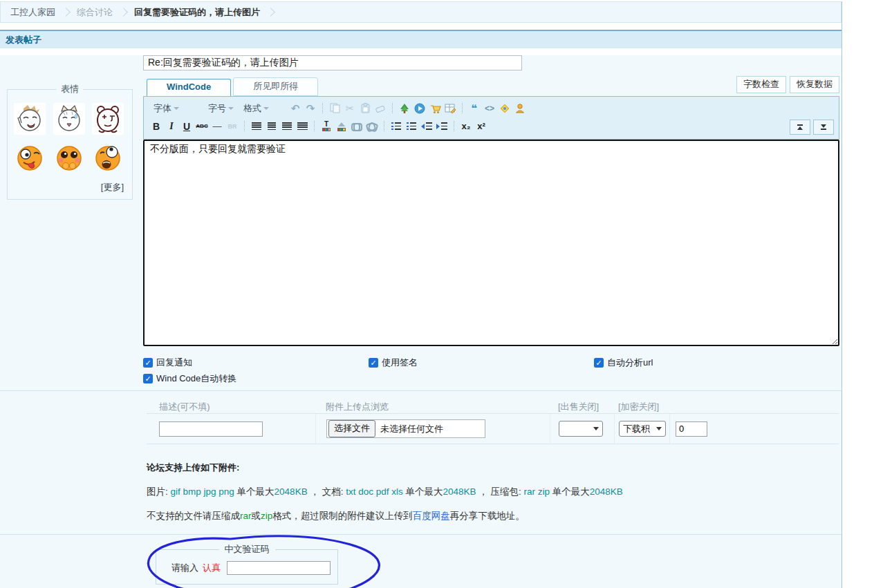 This screenshot has width=874, height=588. What do you see at coordinates (824, 127) in the screenshot?
I see `scroll-bottom-button` at bounding box center [824, 127].